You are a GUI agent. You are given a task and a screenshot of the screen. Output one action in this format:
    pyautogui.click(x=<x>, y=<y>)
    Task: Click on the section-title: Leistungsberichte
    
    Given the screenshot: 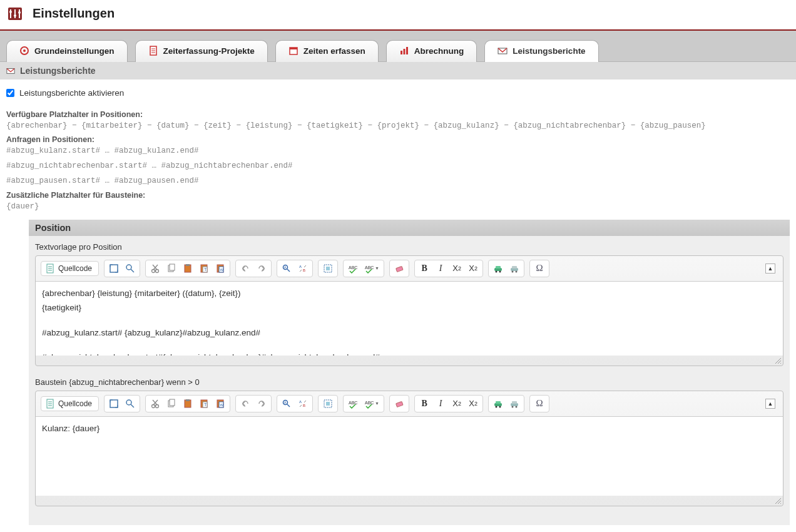 What is the action you would take?
    pyautogui.click(x=58, y=71)
    